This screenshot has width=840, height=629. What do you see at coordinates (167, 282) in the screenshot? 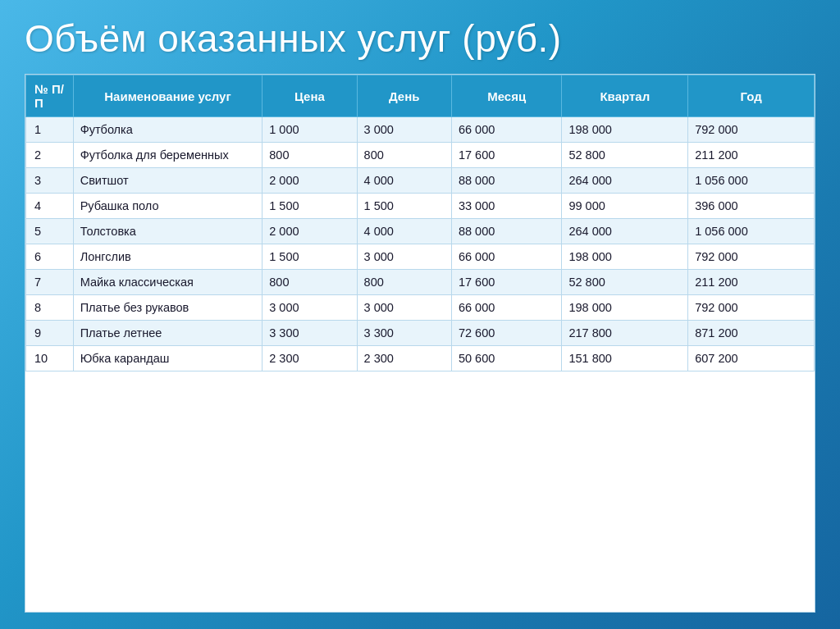
I see `table-cell: Майка классическая` at bounding box center [167, 282].